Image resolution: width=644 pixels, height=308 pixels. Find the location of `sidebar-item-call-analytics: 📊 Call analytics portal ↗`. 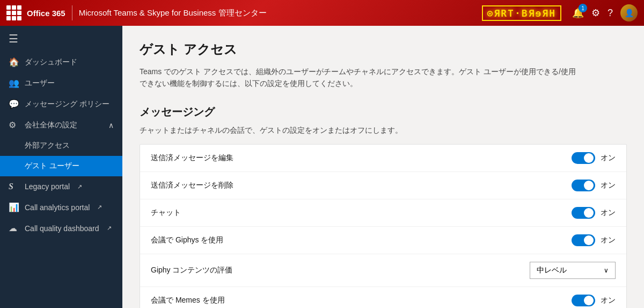

sidebar-item-call-analytics: 📊 Call analytics portal ↗ is located at coordinates (61, 207).